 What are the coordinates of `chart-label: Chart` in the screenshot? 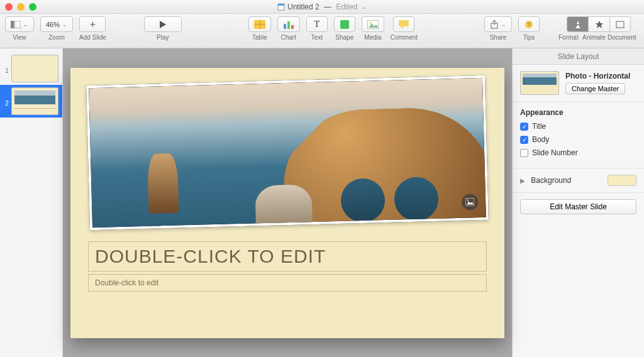 It's located at (289, 38).